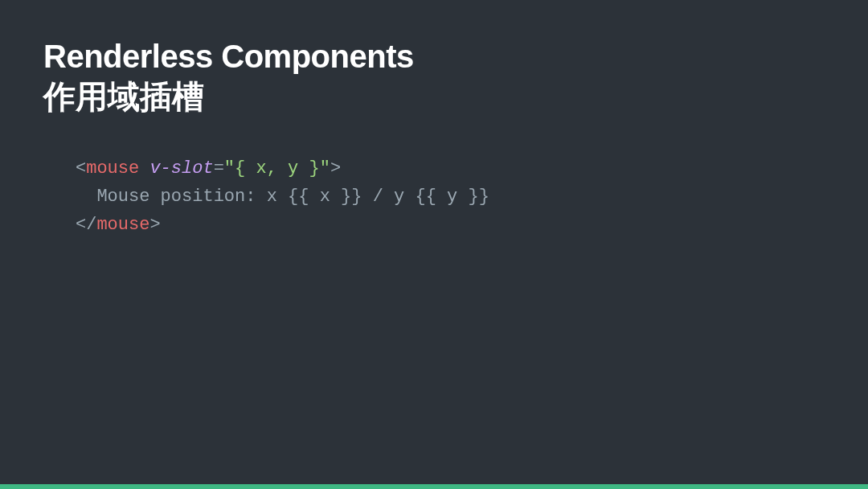  Describe the element at coordinates (434, 487) in the screenshot. I see `accent-bottom-bar` at that location.